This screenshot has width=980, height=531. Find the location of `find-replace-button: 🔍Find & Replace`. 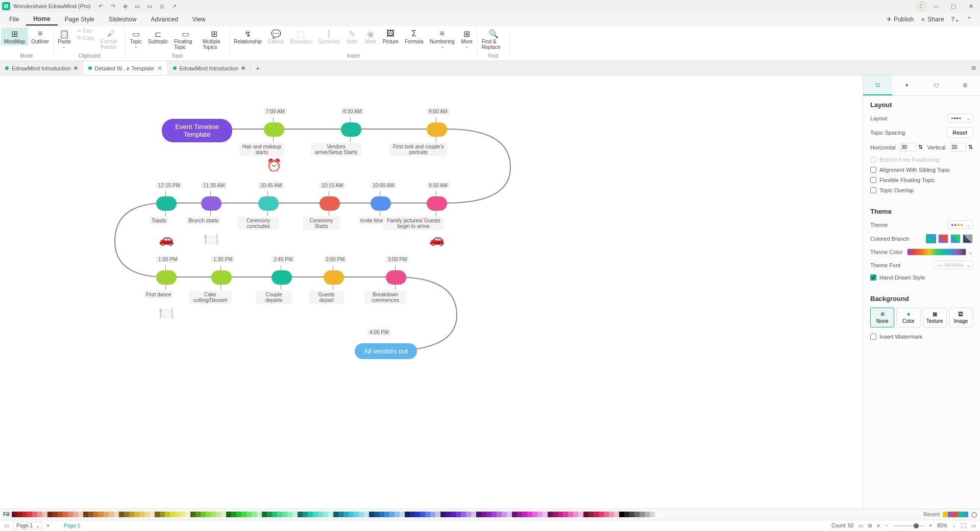

find-replace-button: 🔍Find & Replace is located at coordinates (494, 39).